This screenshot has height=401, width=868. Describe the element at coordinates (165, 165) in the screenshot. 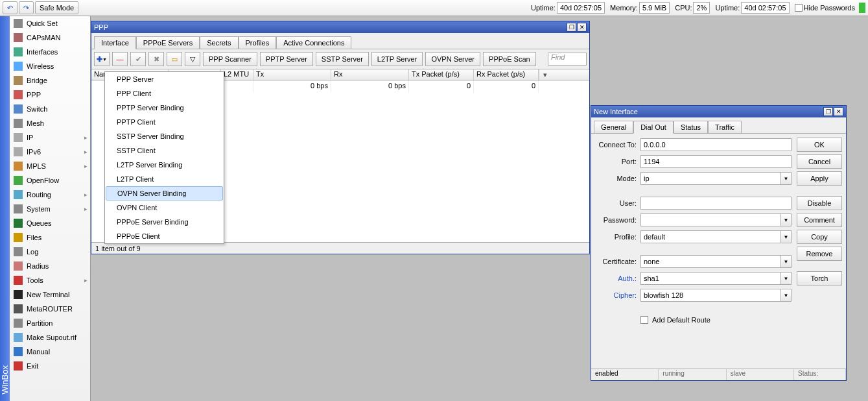

I see `menu-item-l2tp-server-binding: L2TP Server Binding` at that location.